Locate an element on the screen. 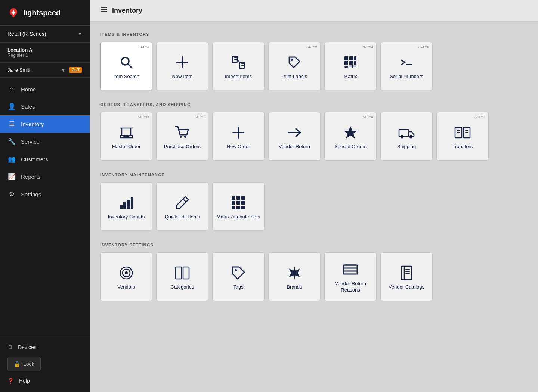  card-serial-numbers: ALT+S Serial Numbers is located at coordinates (406, 66).